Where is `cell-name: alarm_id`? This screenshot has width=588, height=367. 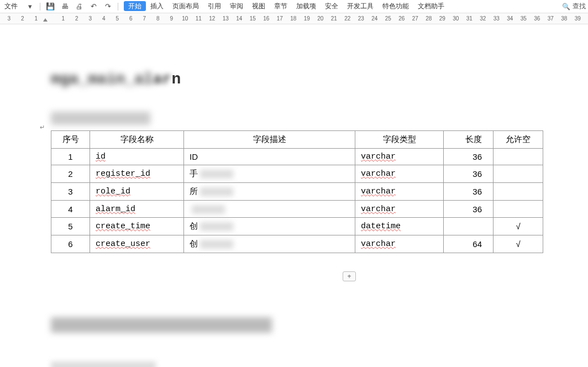 cell-name: alarm_id is located at coordinates (137, 209).